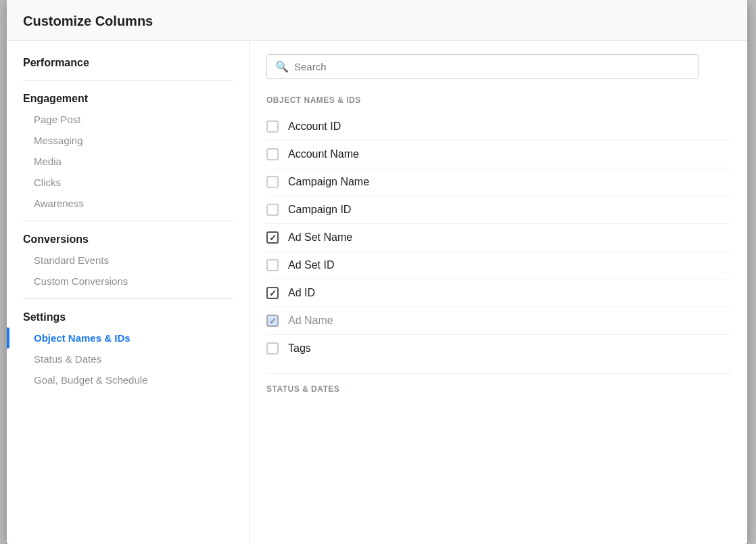 The width and height of the screenshot is (756, 544). What do you see at coordinates (329, 182) in the screenshot?
I see `checkbox-label-campaign-name: Campaign Name` at bounding box center [329, 182].